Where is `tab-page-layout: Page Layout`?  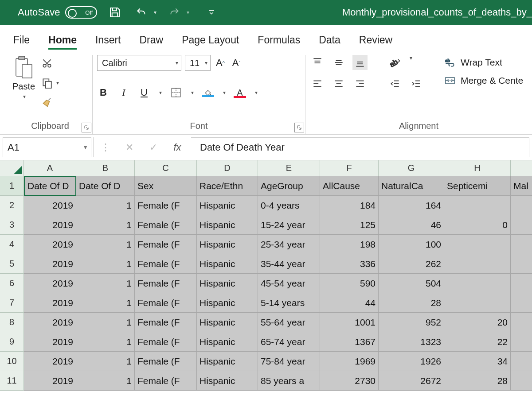
tab-page-layout: Page Layout is located at coordinates (210, 43).